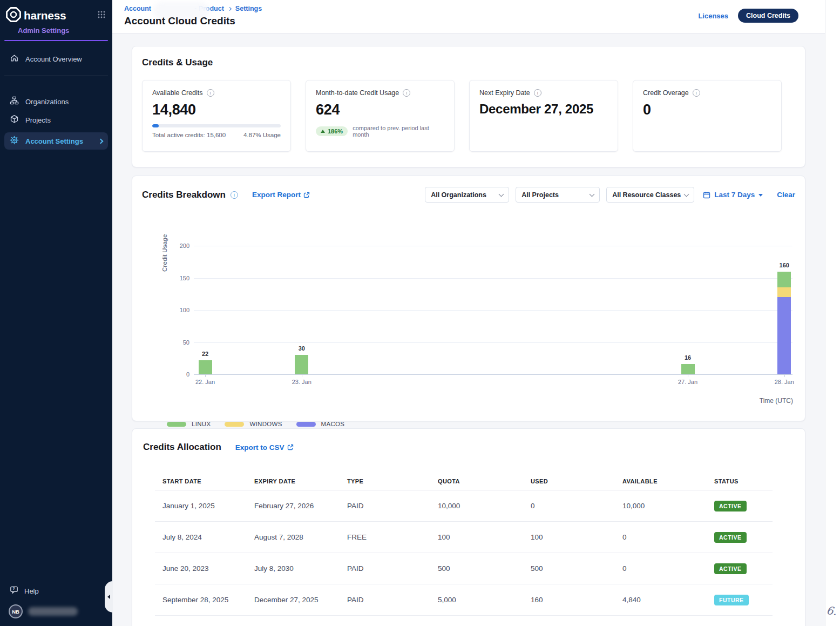 The image size is (840, 626). What do you see at coordinates (301, 537) in the screenshot?
I see `cell-expiry_date: August 7, 2028` at bounding box center [301, 537].